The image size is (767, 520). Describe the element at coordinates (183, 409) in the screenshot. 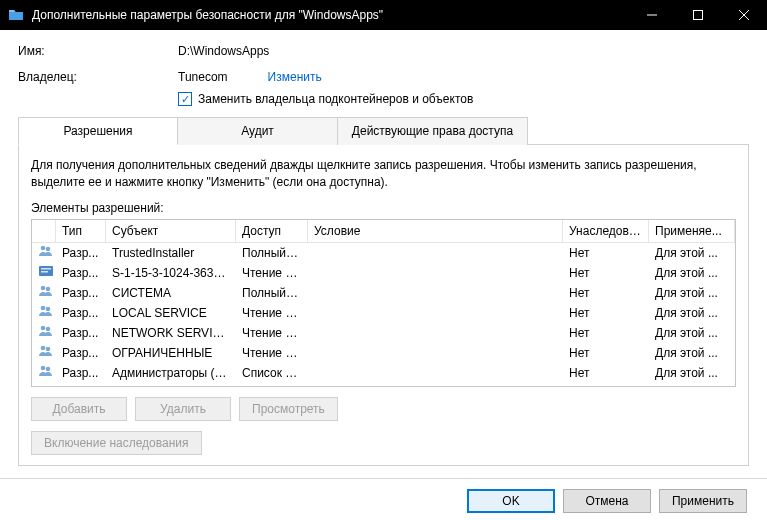

I see `remove-button: Удалить` at that location.